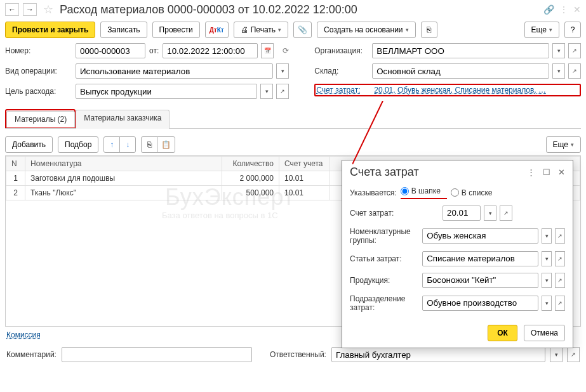 The image size is (586, 392). What do you see at coordinates (480, 303) in the screenshot?
I see `popup-division-input` at bounding box center [480, 303].